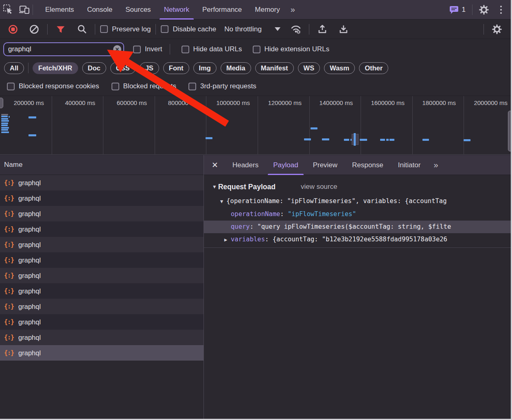 The width and height of the screenshot is (512, 420). What do you see at coordinates (245, 165) in the screenshot?
I see `detail-tab-headers: Headers` at bounding box center [245, 165].